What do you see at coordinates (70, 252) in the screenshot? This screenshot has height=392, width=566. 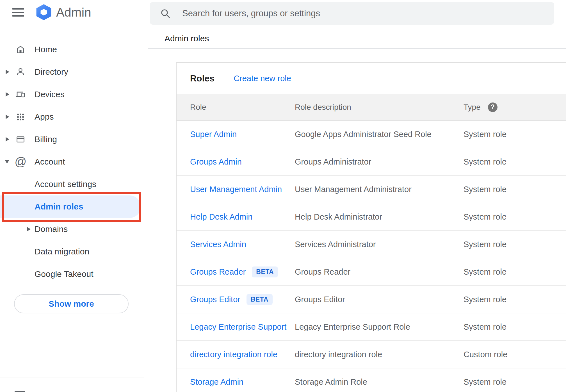 I see `sidebar-item-data-migration: Data migration` at bounding box center [70, 252].